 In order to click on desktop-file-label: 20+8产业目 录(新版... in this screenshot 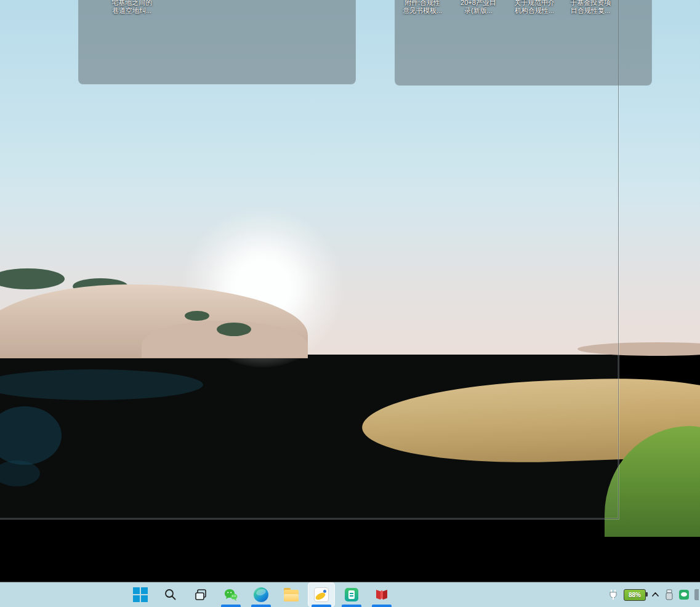, I will do `click(478, 7)`.